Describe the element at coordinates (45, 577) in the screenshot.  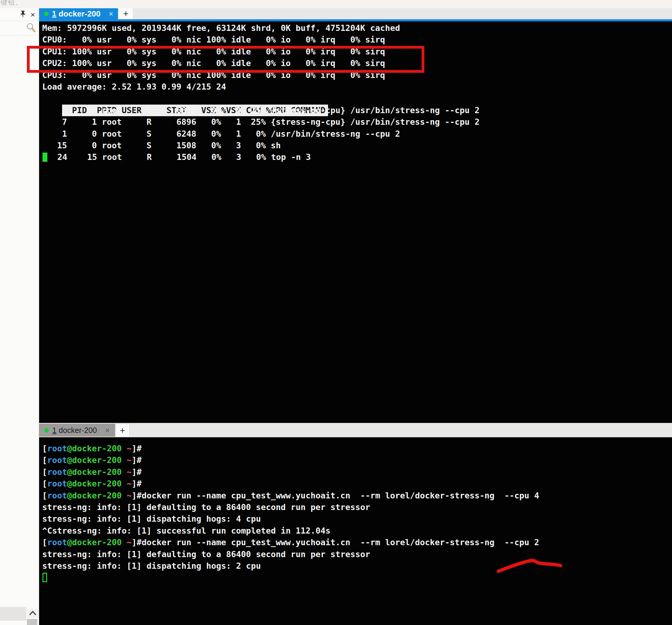
I see `terminal-cursor-bottom` at that location.